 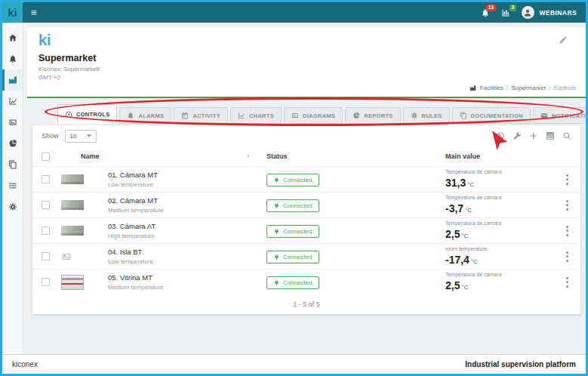 What do you see at coordinates (497, 116) in the screenshot?
I see `tab-label: DOCUMENTATION` at bounding box center [497, 116].